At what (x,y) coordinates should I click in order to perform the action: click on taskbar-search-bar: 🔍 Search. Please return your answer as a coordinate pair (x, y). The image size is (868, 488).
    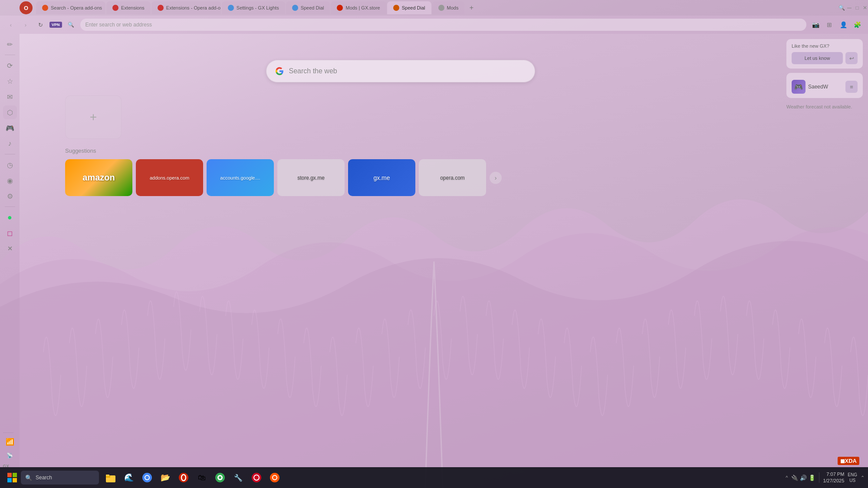
    Looking at the image, I should click on (60, 478).